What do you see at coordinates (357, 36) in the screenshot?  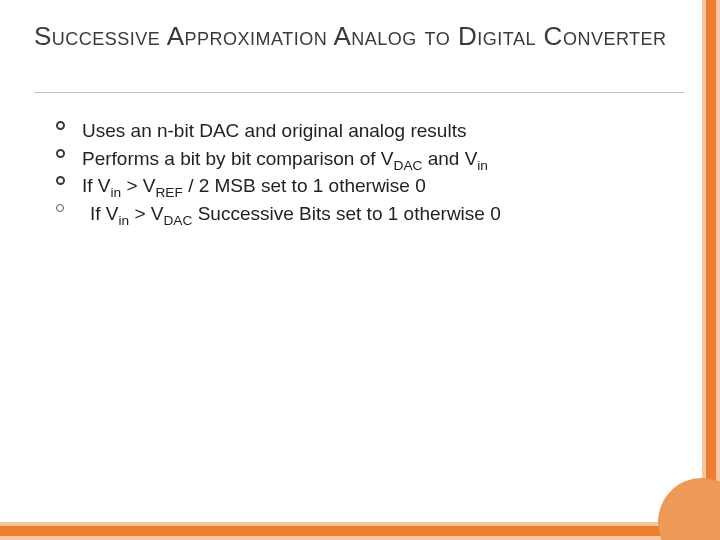 I see `slide-title: Successive Approximation Analog to Digit…` at bounding box center [357, 36].